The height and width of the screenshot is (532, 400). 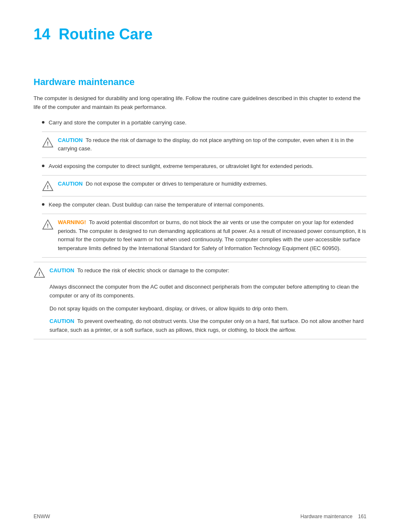 I want to click on caution-triangle-icon-1: !, so click(x=48, y=142).